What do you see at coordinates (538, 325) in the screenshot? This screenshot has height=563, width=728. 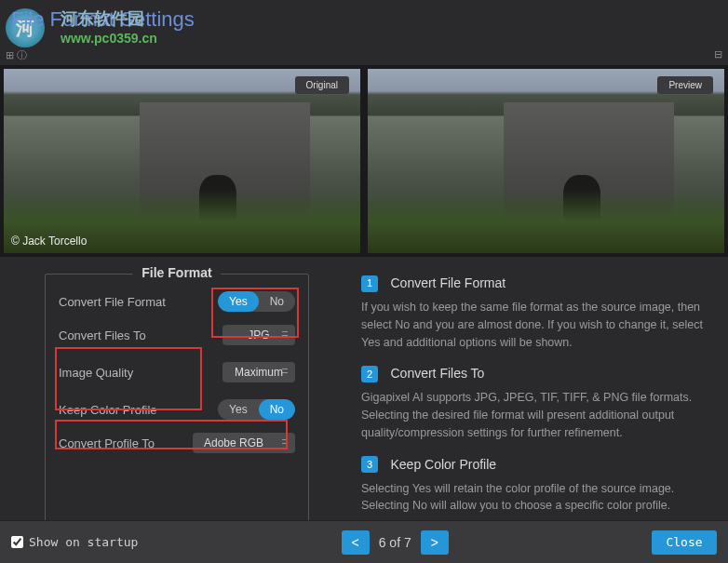 I see `info-desc-1: If you wish to keep the same file format…` at bounding box center [538, 325].